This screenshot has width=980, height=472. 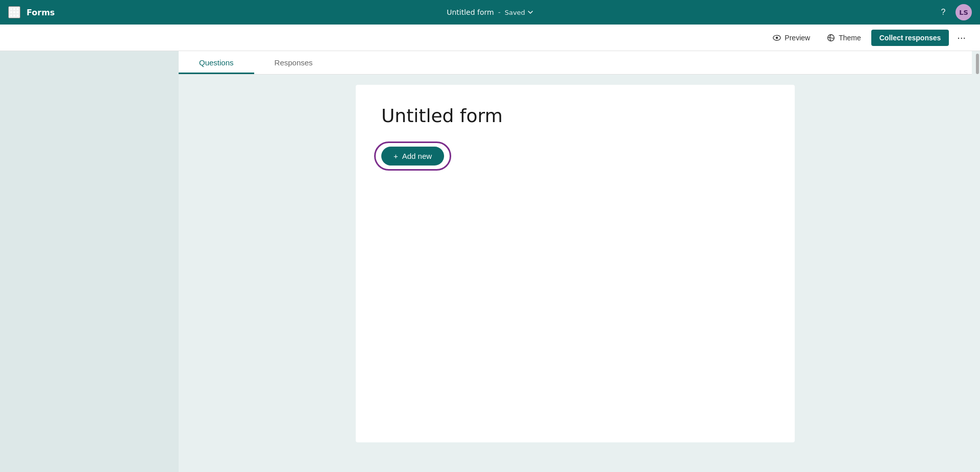 I want to click on preview-label: Preview, so click(x=797, y=38).